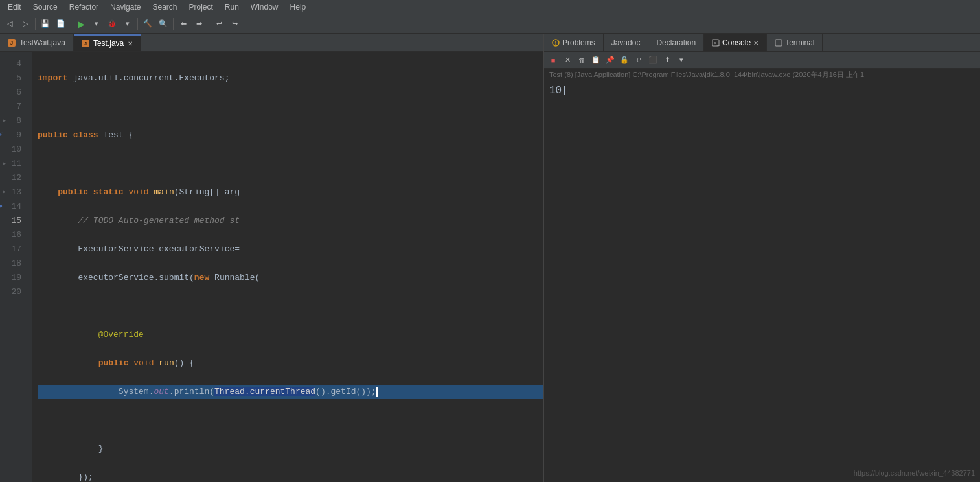 Image resolution: width=980 pixels, height=482 pixels. Describe the element at coordinates (490, 7) in the screenshot. I see `menu-bar: Edit Source Refactor Navigate Search Pro…` at that location.